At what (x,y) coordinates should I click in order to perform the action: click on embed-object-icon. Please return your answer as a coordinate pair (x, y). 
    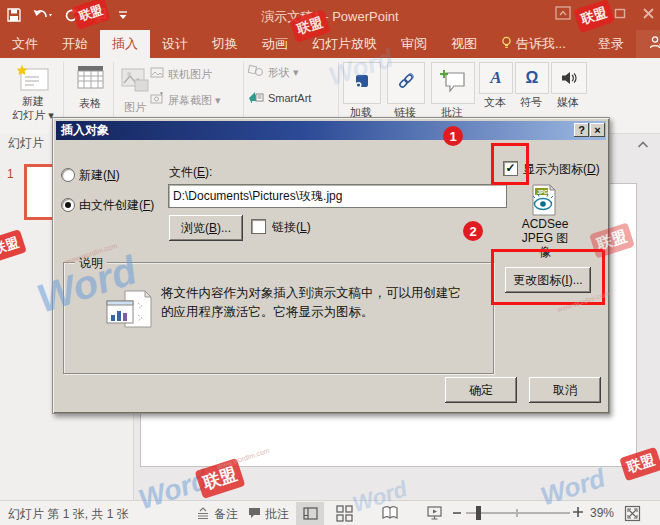
    Looking at the image, I should click on (129, 312).